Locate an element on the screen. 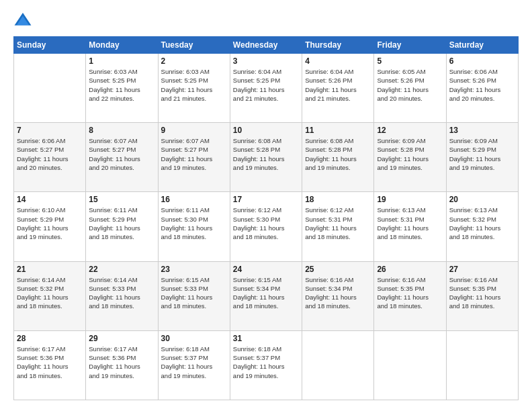 The height and width of the screenshot is (411, 532). calendar-cell: 5 Sunrise: 6:05 AMSunset: 5:26 PMDayligh… is located at coordinates (410, 89).